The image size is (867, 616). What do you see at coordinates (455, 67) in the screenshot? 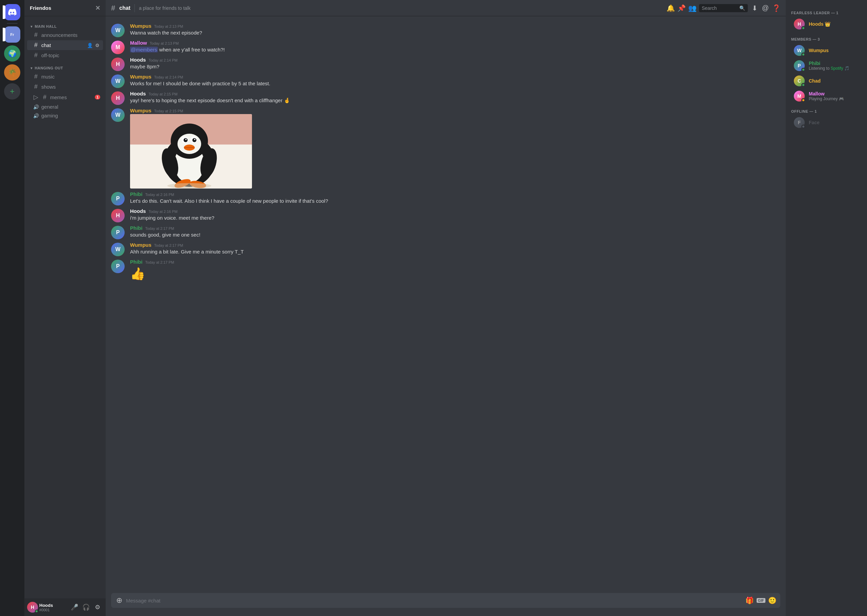
I see `message-text: maybe 8pm?` at bounding box center [455, 67].